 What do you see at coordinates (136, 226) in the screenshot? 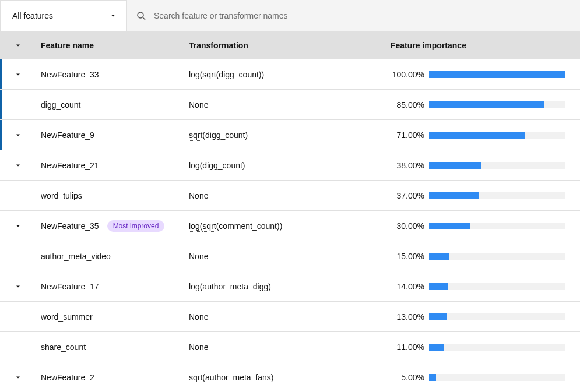
I see `most-improved-badge: Most improved` at bounding box center [136, 226].